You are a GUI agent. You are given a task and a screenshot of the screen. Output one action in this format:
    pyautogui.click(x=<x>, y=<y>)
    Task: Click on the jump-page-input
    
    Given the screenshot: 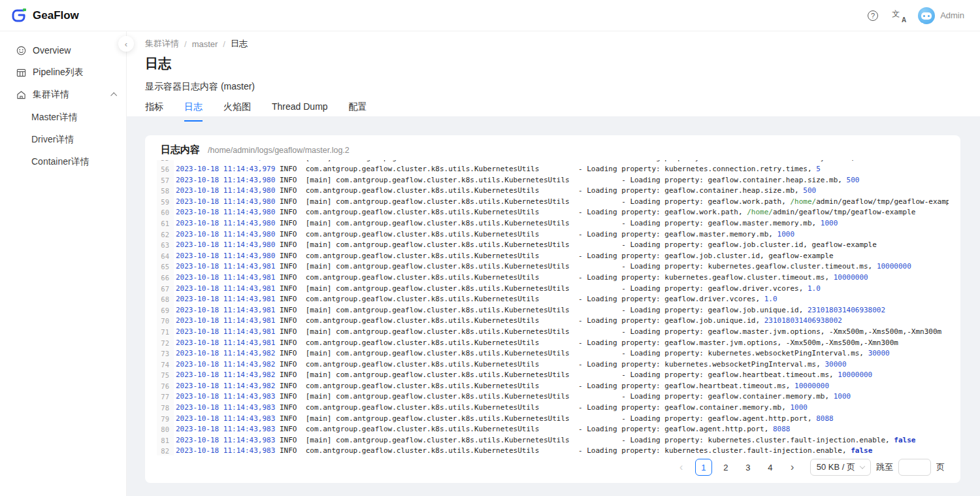 What is the action you would take?
    pyautogui.click(x=915, y=467)
    